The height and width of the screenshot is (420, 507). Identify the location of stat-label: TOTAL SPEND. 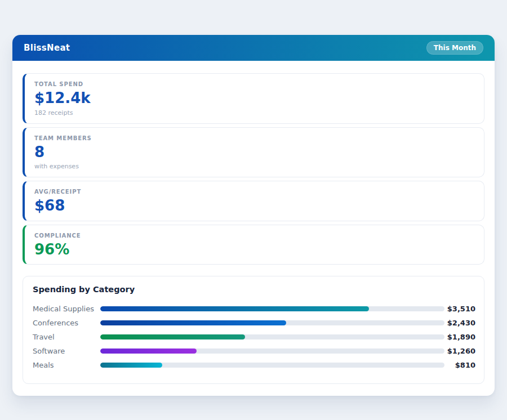
(255, 84).